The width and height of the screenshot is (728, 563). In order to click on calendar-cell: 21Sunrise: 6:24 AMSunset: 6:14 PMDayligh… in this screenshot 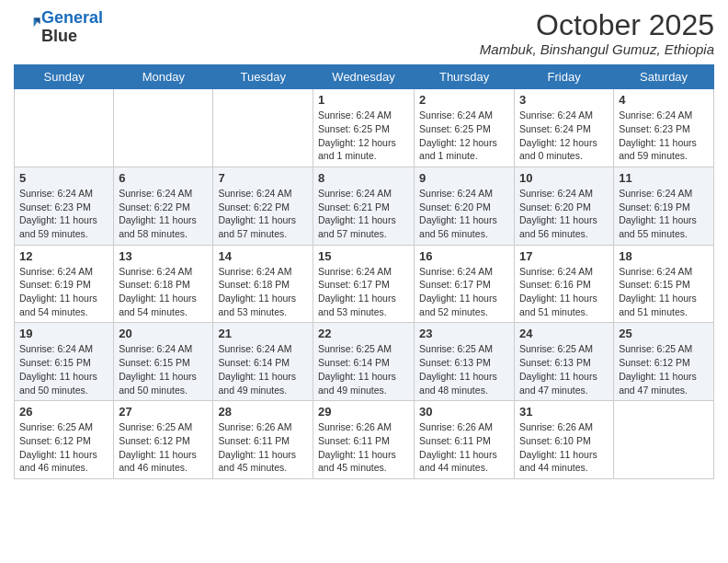, I will do `click(263, 362)`.